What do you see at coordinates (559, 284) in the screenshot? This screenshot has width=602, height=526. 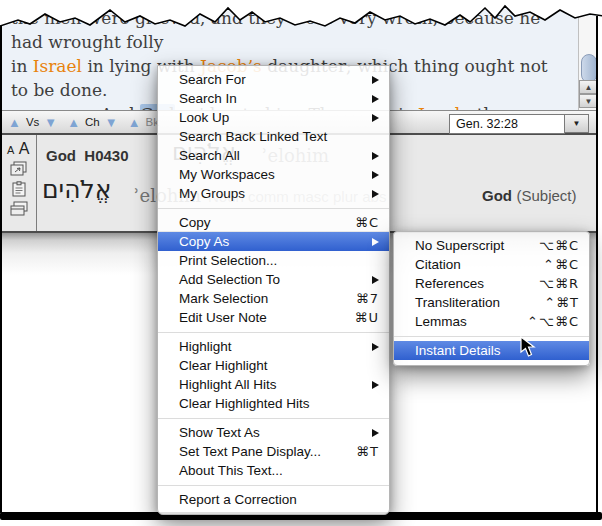 I see `menu-shortcut: ⌥⌘R` at bounding box center [559, 284].